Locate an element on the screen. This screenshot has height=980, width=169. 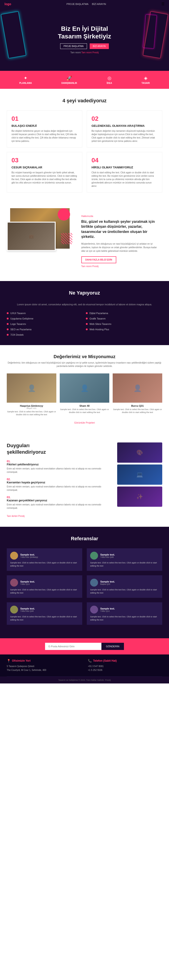
testimonial-2-info: Sample text. YıldızYolu Q48 is located at coordinates (108, 555).